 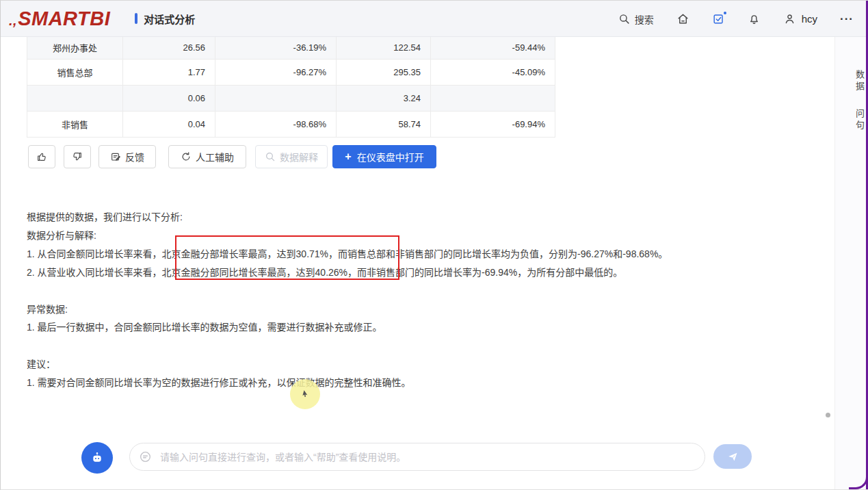 I want to click on assistant-icon, so click(x=97, y=458).